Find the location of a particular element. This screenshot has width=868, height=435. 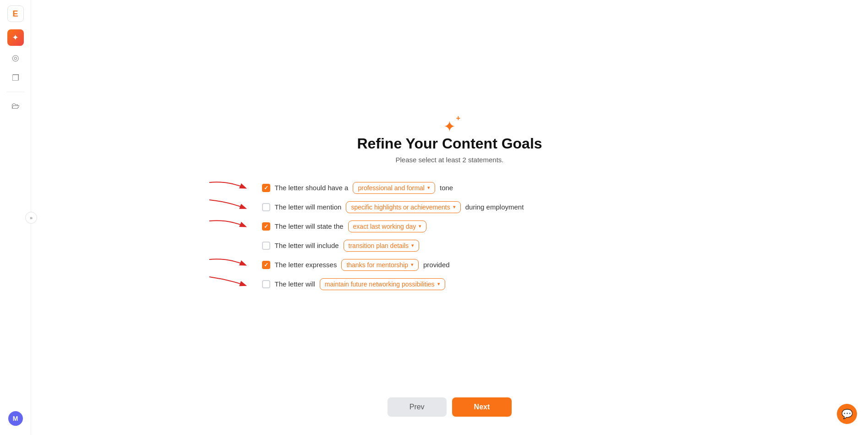

option-prefix-transition: The letter will include is located at coordinates (307, 246).